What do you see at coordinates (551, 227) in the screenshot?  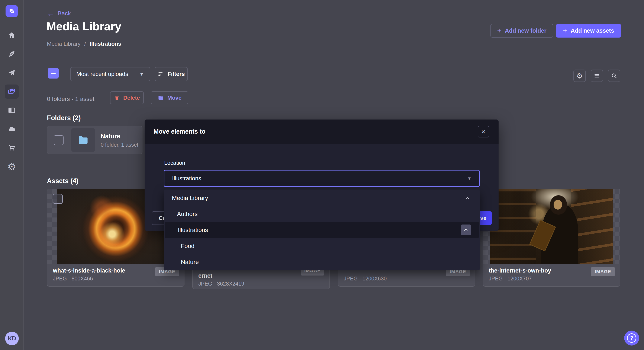 I see `library-photo` at bounding box center [551, 227].